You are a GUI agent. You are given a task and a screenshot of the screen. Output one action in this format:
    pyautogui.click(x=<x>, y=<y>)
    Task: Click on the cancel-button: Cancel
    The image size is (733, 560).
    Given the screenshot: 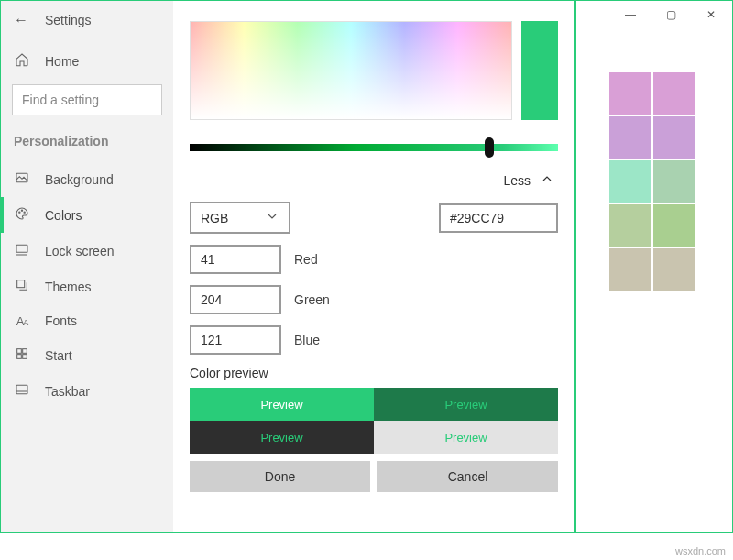 What is the action you would take?
    pyautogui.click(x=467, y=477)
    